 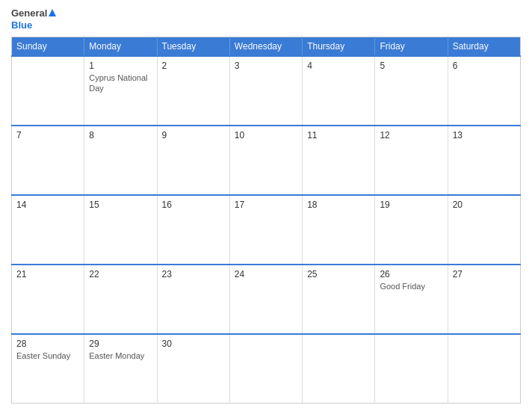 I want to click on calendar-cell: 5, so click(x=411, y=91).